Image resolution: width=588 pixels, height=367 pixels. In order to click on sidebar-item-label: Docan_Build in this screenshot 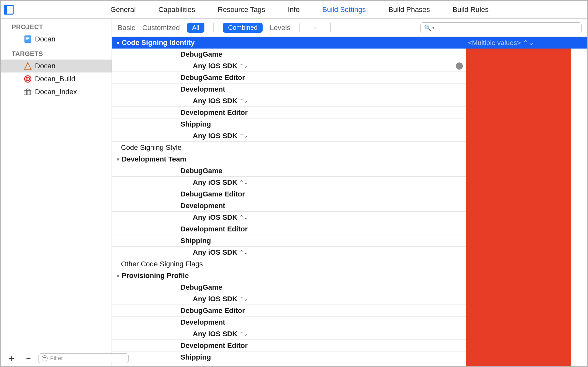, I will do `click(55, 79)`.